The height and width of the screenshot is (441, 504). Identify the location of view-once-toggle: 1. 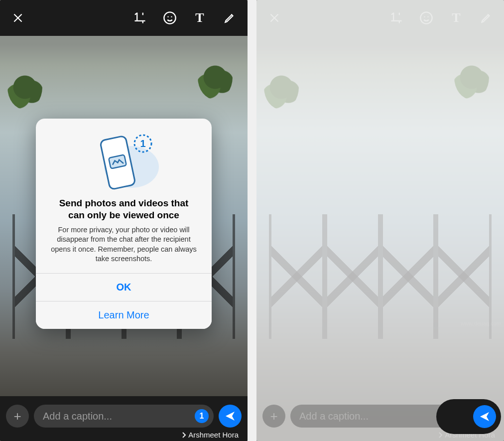
(202, 416).